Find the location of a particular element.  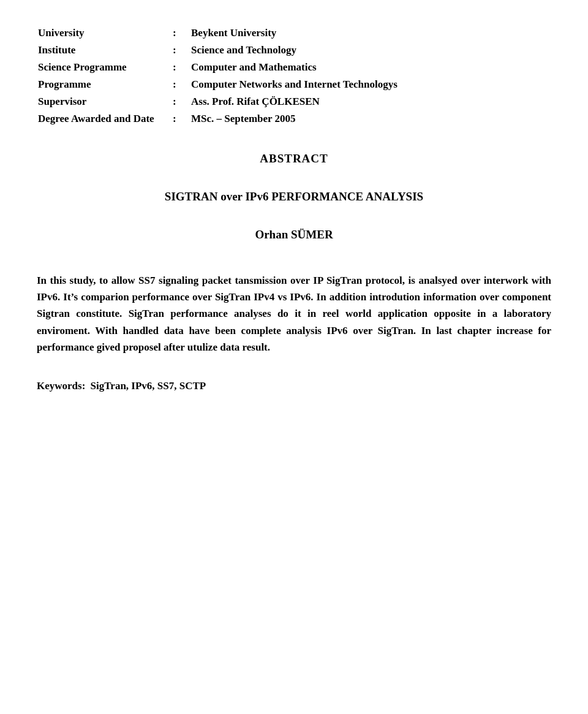

metadata-value: Science and Technology is located at coordinates (371, 50).